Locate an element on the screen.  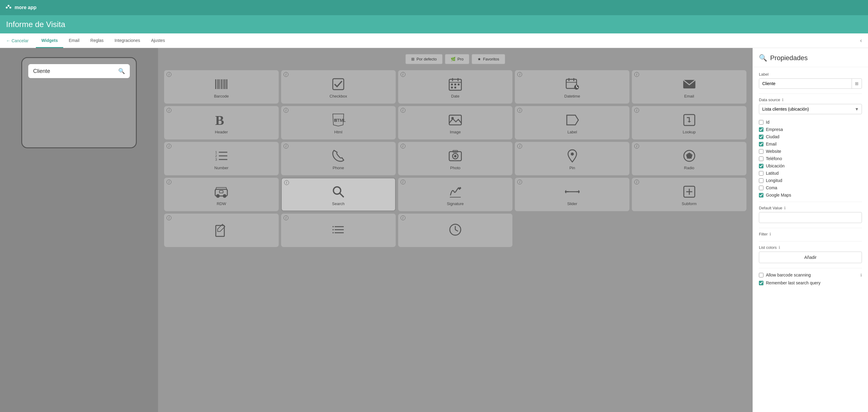
widget-photo: i Photo is located at coordinates (456, 158).